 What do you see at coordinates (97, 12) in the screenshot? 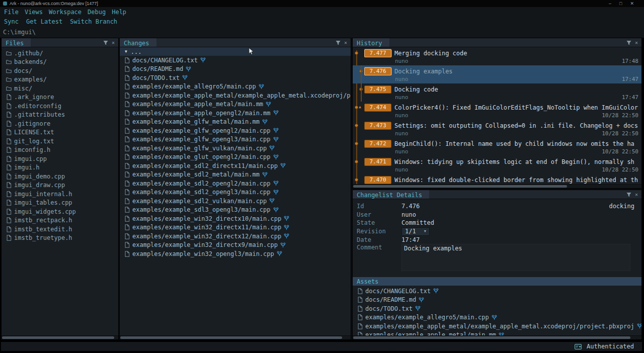
I see `menu-item: Debug` at bounding box center [97, 12].